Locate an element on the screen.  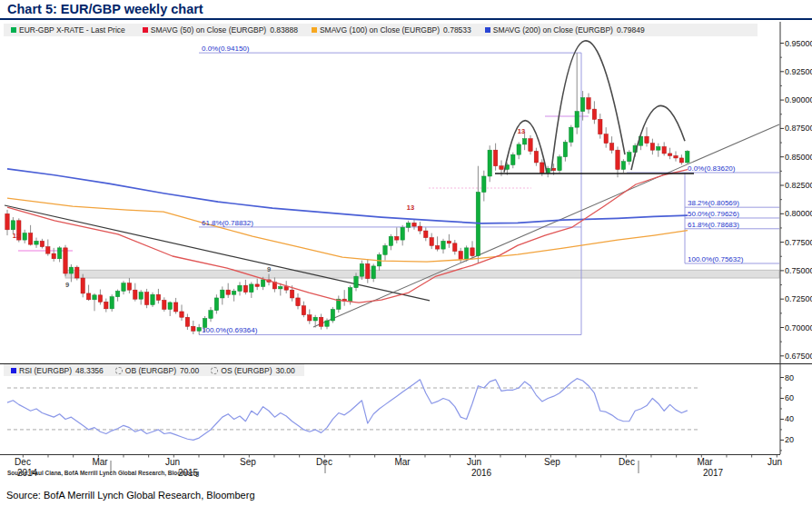
source-caption: Source: BofA Merrill Lynch Global Resear… is located at coordinates (131, 495).